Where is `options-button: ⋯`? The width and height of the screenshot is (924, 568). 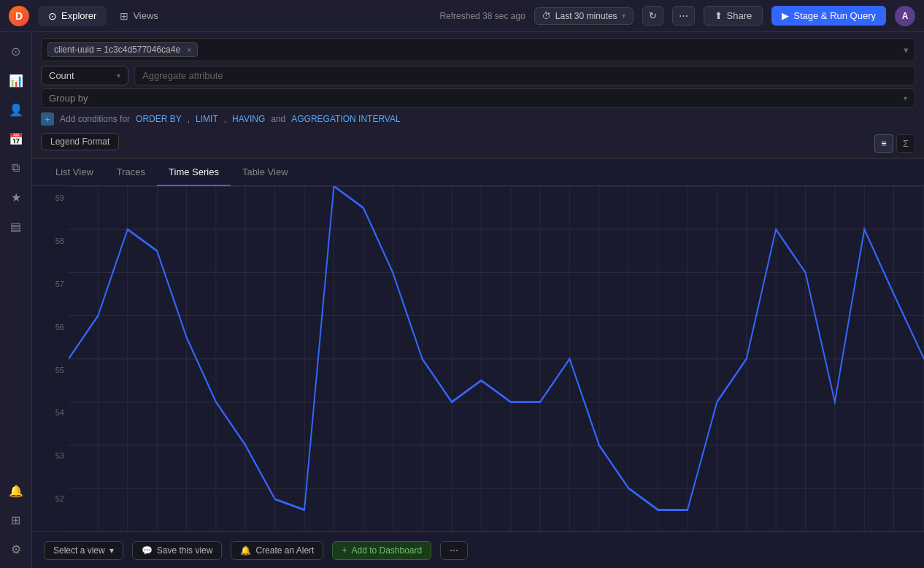
options-button: ⋯ is located at coordinates (683, 16).